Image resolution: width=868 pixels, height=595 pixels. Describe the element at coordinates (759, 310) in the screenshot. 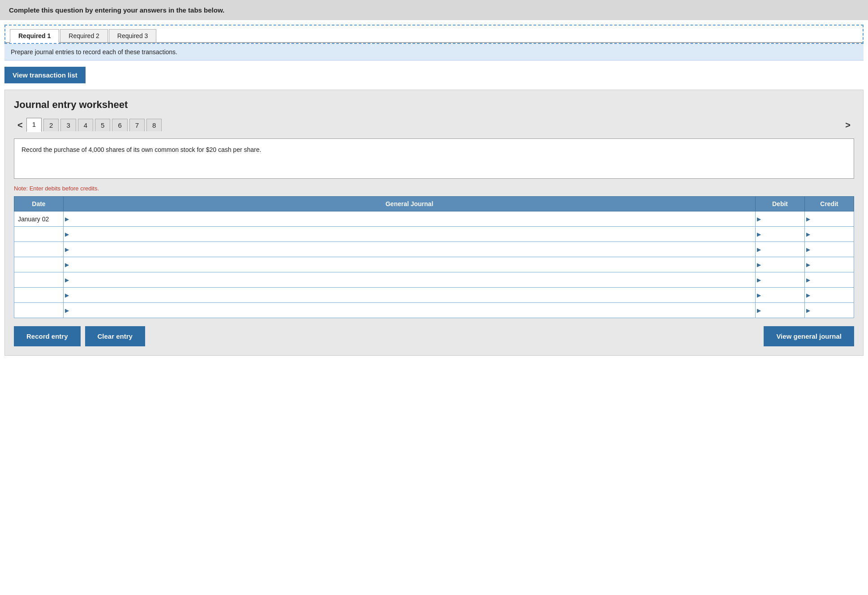

I see `debit-arrow-6: ▶` at that location.